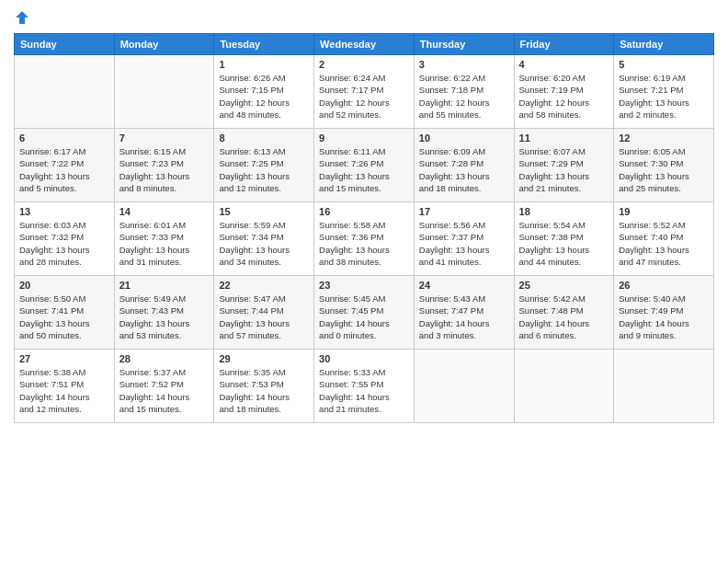  What do you see at coordinates (564, 138) in the screenshot?
I see `day-number: 11` at bounding box center [564, 138].